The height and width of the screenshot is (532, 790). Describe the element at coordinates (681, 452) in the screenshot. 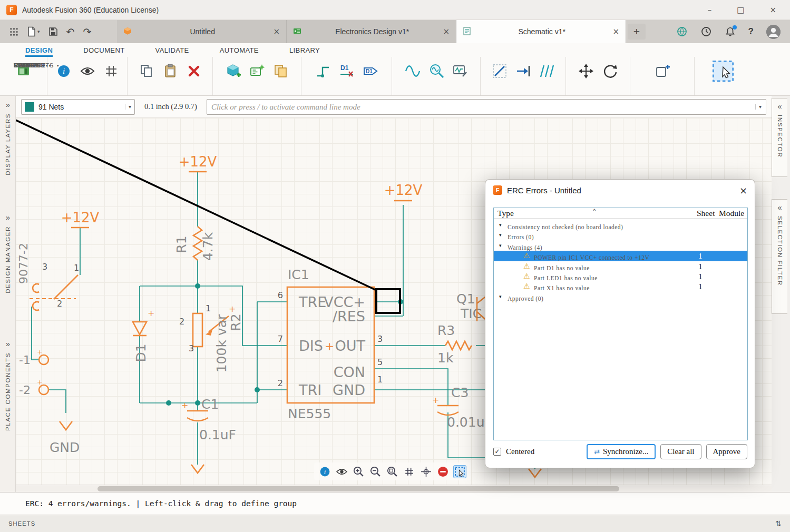

I see `clear-all-button: Clear all` at that location.